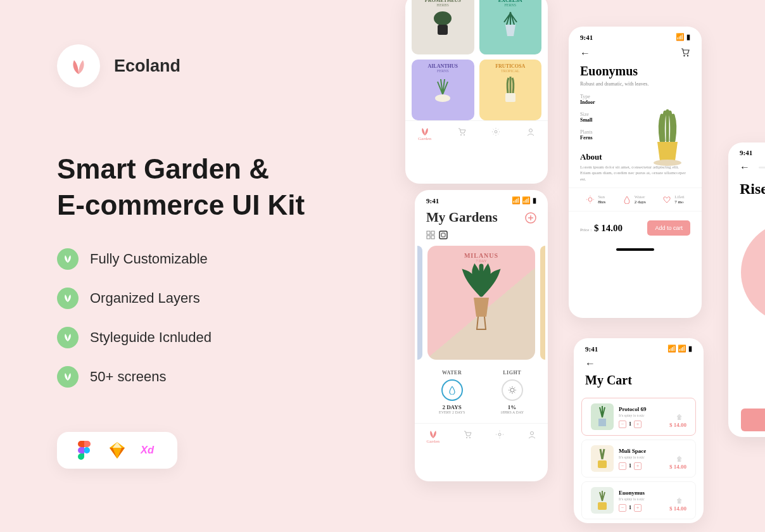 This screenshot has width=765, height=532. What do you see at coordinates (652, 451) in the screenshot?
I see `cart-item-name: Muli Space` at bounding box center [652, 451].